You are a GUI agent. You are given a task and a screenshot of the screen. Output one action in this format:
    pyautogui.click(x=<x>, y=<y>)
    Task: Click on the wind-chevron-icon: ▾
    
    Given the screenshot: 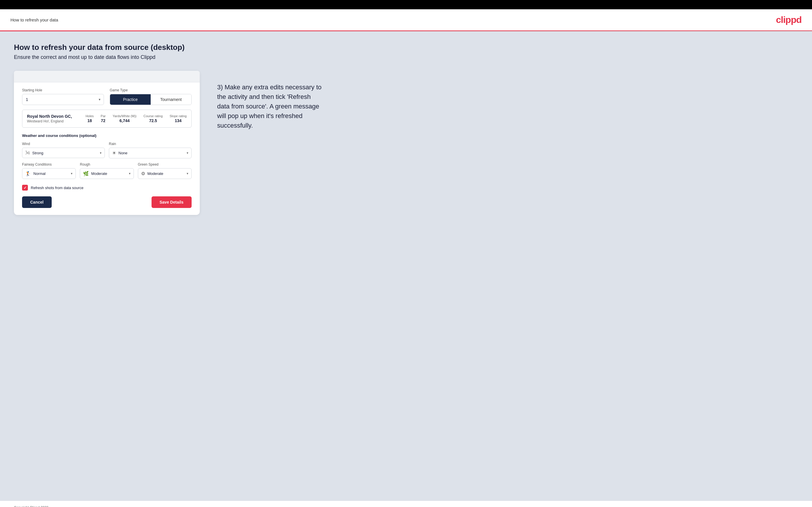 What is the action you would take?
    pyautogui.click(x=101, y=153)
    